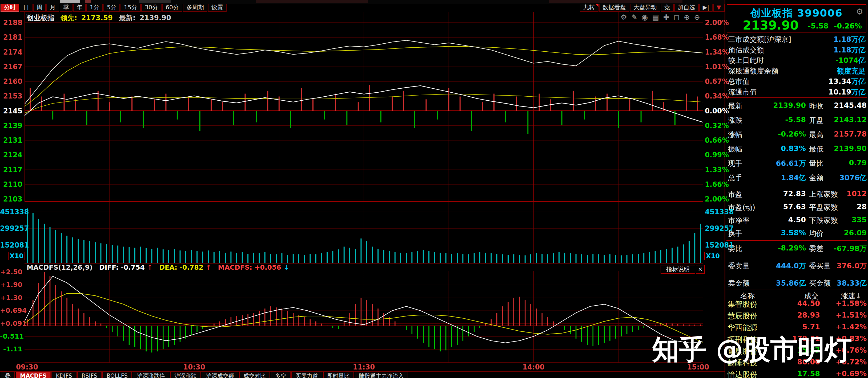  Describe the element at coordinates (797, 374) in the screenshot. I see `stock-row: 怡达股份17.58+0.69%` at that location.